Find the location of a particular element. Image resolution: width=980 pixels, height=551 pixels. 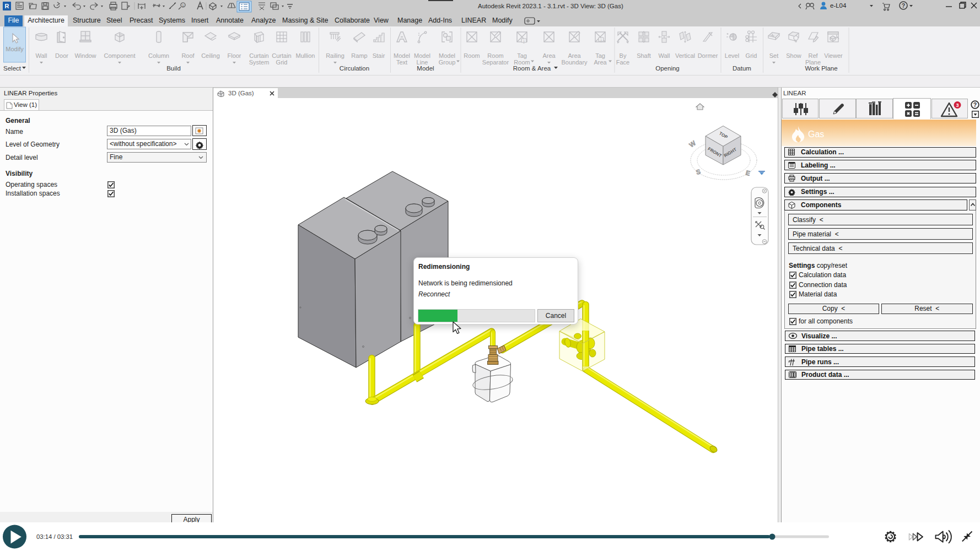

svg-text: Ref is located at coordinates (813, 56).